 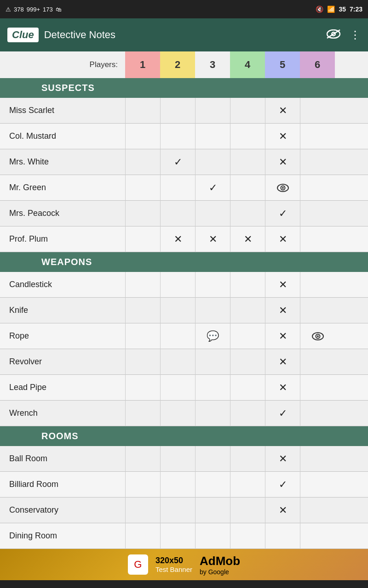 What do you see at coordinates (213, 65) in the screenshot?
I see `player-3-button: 3` at bounding box center [213, 65].